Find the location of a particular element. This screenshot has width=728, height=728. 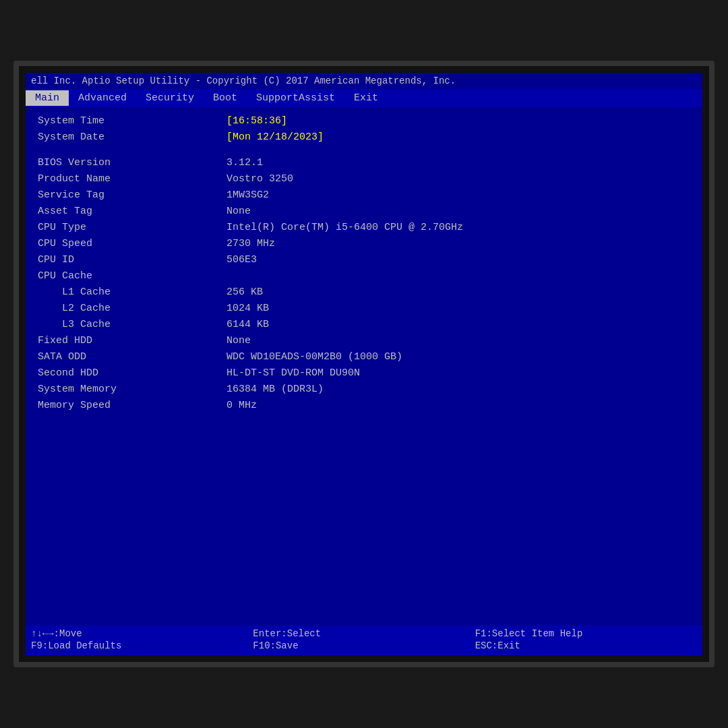

info-row-11: L1 Cache256 KB is located at coordinates (364, 294).